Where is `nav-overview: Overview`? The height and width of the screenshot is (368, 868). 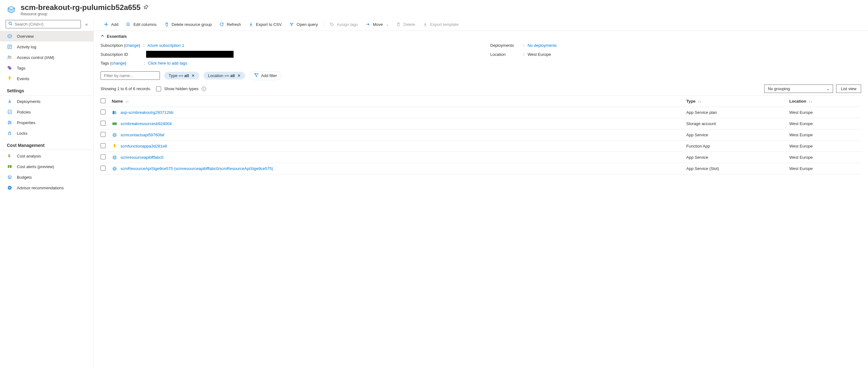
nav-overview: Overview is located at coordinates (46, 36).